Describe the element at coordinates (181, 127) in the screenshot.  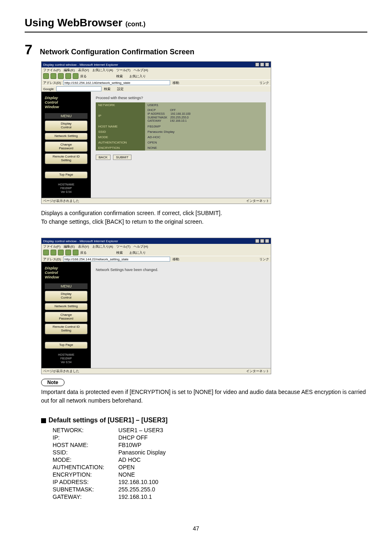
I see `config-table: NETWORKUSER1 IPDHCP OFF IP ADDRESS 192.1…` at that location.